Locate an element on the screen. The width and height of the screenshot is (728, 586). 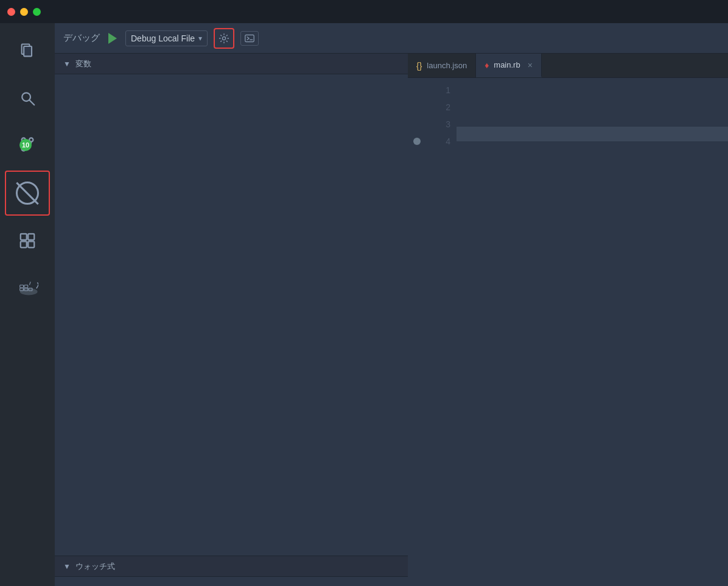
line-numbers: 1 2 3 4 is located at coordinates (441, 332).